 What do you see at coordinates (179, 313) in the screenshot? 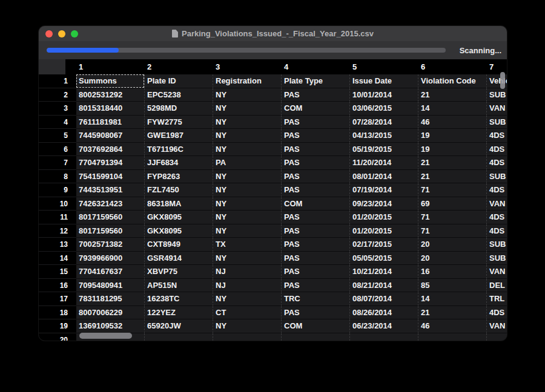
I see `table-cell: 122YEZ` at bounding box center [179, 313].